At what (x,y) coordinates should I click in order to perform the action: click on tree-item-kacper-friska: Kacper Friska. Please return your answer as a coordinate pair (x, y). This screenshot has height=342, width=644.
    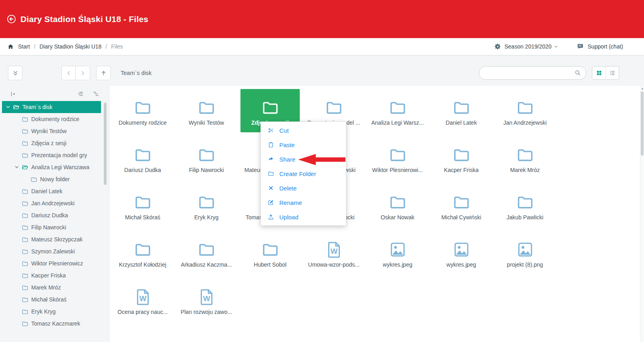
    Looking at the image, I should click on (51, 275).